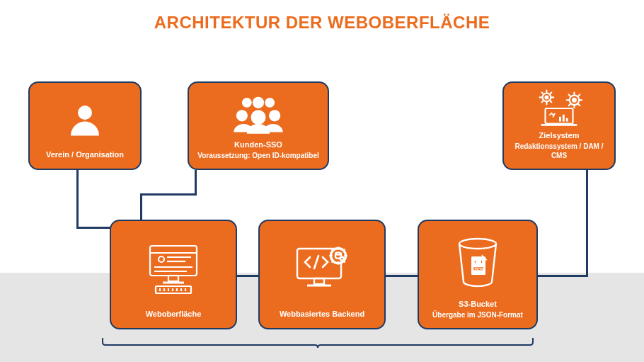 Image resolution: width=644 pixels, height=362 pixels. What do you see at coordinates (85, 126) in the screenshot?
I see `card-organisation: Verein / Organisation` at bounding box center [85, 126].